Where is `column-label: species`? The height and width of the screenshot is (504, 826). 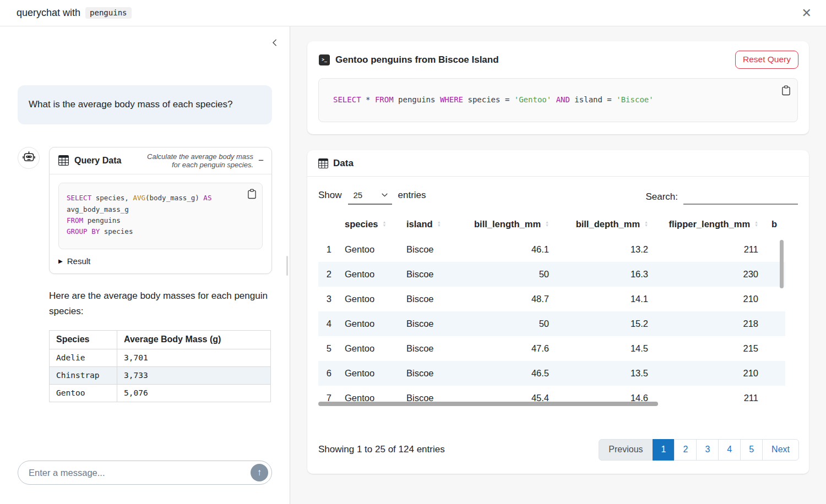
column-label: species is located at coordinates (361, 224).